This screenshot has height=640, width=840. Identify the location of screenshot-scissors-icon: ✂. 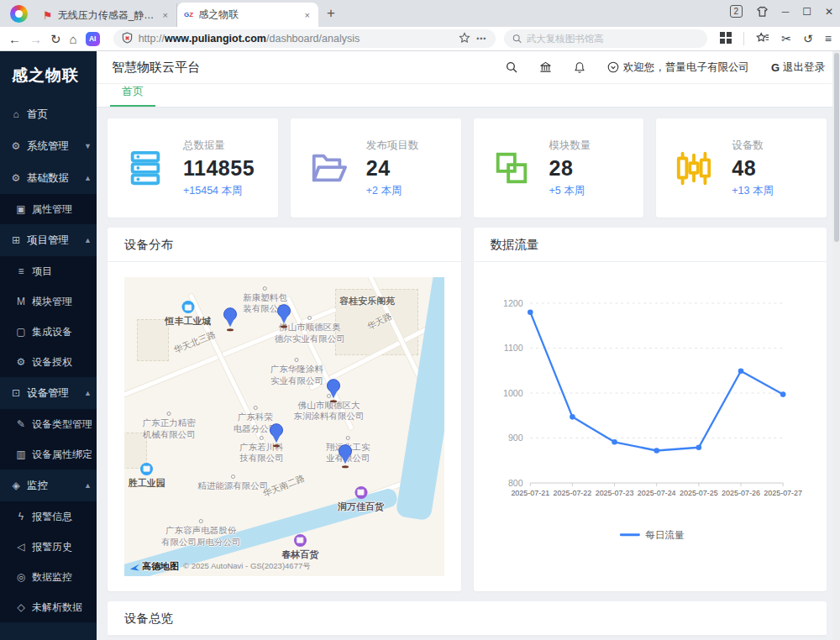
(786, 39).